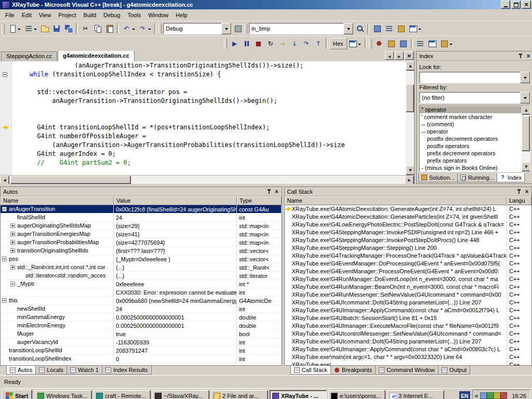  I want to click on filter-combo: (no filter), so click(475, 98).